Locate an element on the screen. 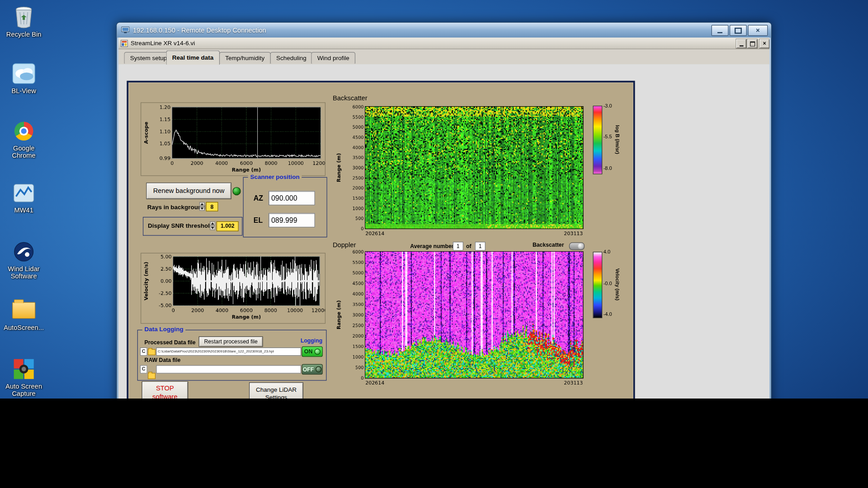 This screenshot has width=868, height=488. desktop-icon-recycle-bin: Recycle Bin is located at coordinates (24, 22).